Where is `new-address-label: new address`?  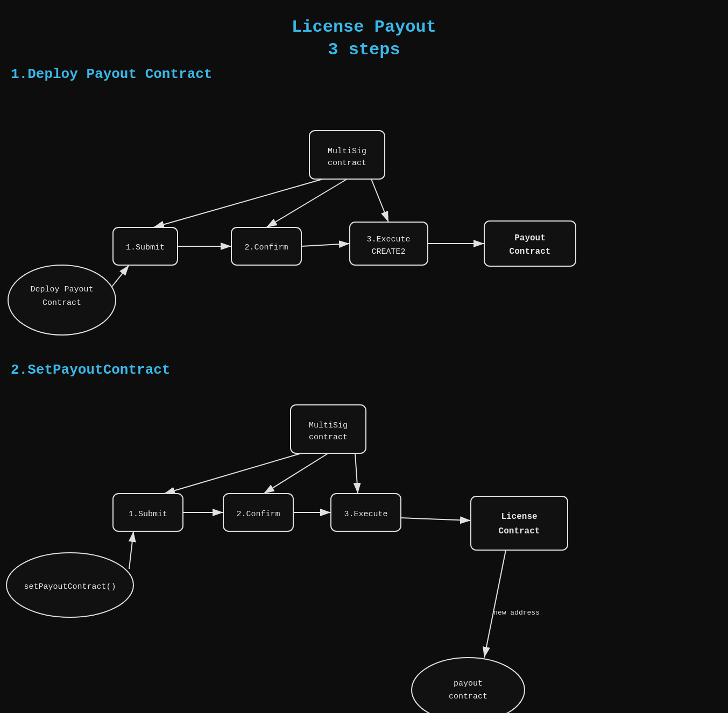
new-address-label: new address is located at coordinates (517, 613).